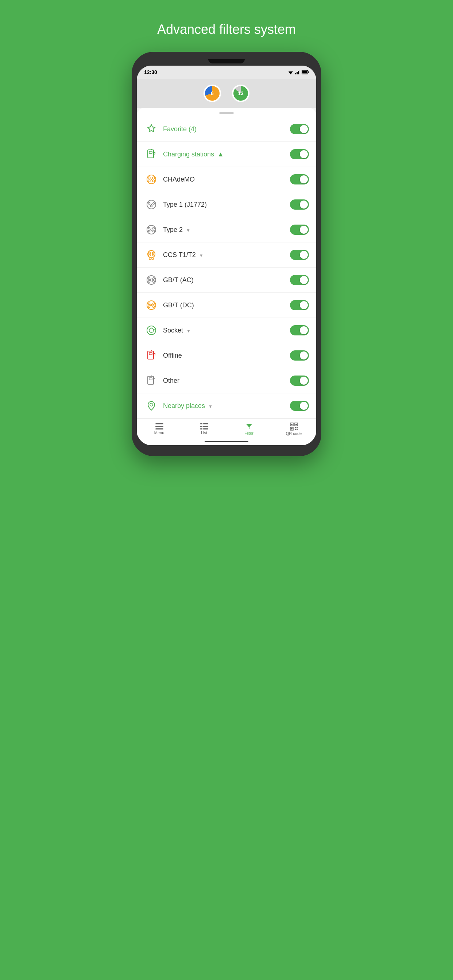 The width and height of the screenshot is (453, 980). Describe the element at coordinates (226, 180) in the screenshot. I see `filter-row-chademo: CHAdeMO` at that location.